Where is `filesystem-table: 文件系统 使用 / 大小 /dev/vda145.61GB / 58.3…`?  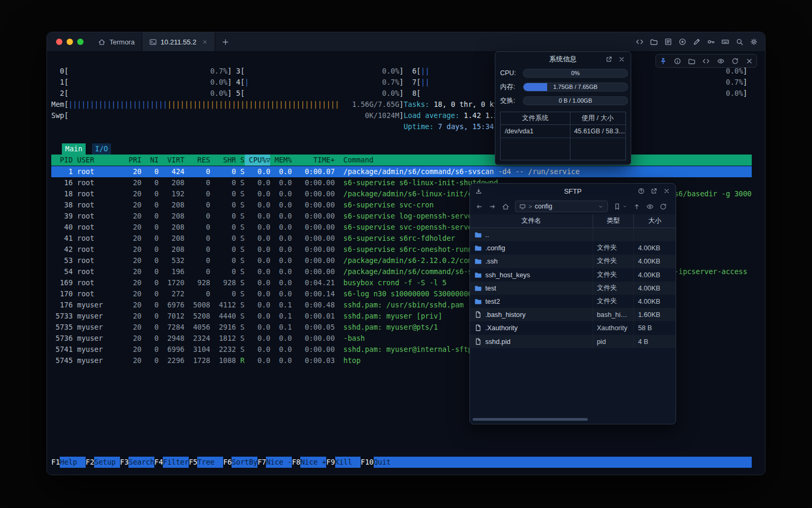
filesystem-table: 文件系统 使用 / 大小 /dev/vda145.61GB / 58.3… is located at coordinates (563, 136).